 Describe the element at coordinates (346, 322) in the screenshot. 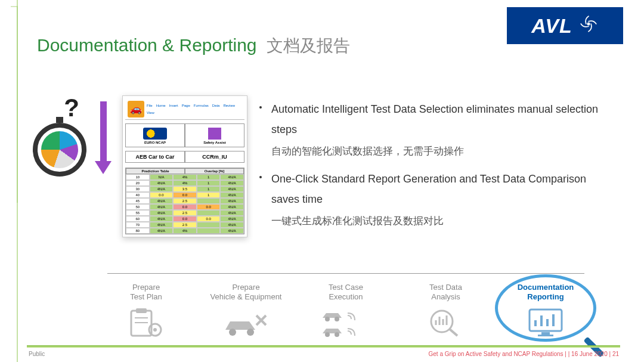

I see `cars-signal-icon` at that location.